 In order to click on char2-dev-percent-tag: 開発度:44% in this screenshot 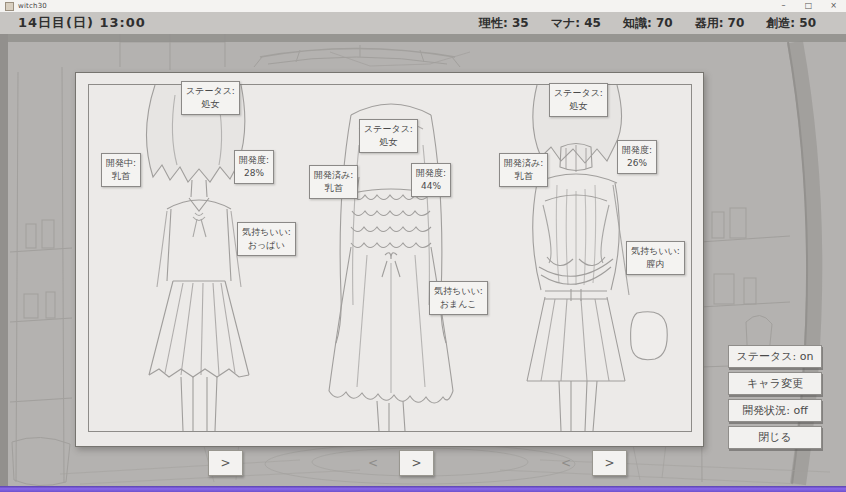, I will do `click(431, 180)`.